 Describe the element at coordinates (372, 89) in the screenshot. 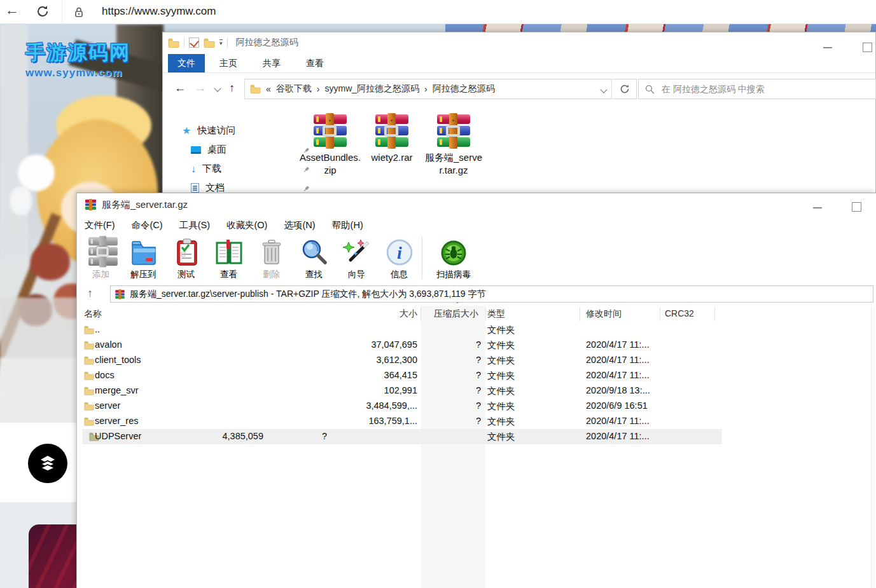

I see `breadcrumb-item: syymw_阿拉德之怒源码` at that location.